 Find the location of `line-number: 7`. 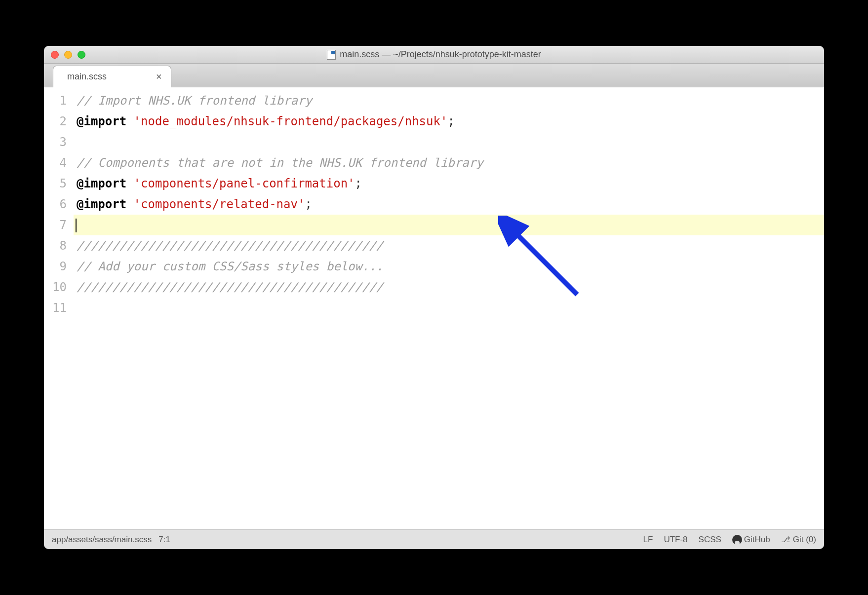

line-number: 7 is located at coordinates (55, 225).